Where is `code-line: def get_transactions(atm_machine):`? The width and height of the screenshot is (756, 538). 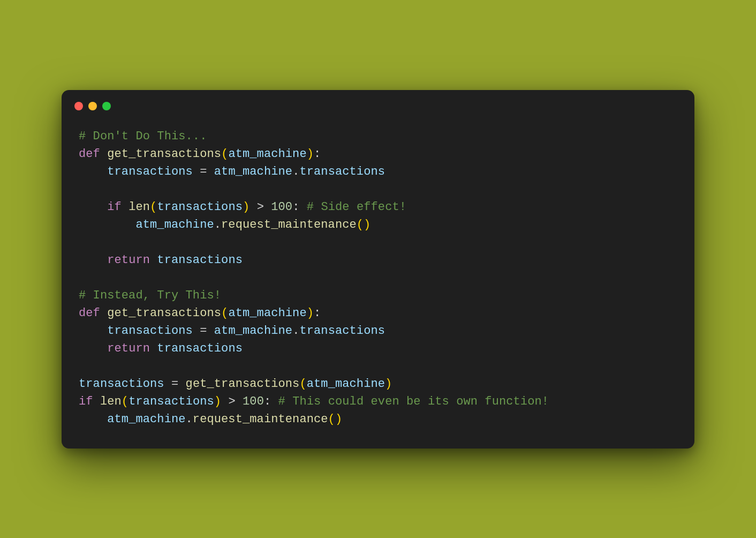 code-line: def get_transactions(atm_machine): is located at coordinates (200, 154).